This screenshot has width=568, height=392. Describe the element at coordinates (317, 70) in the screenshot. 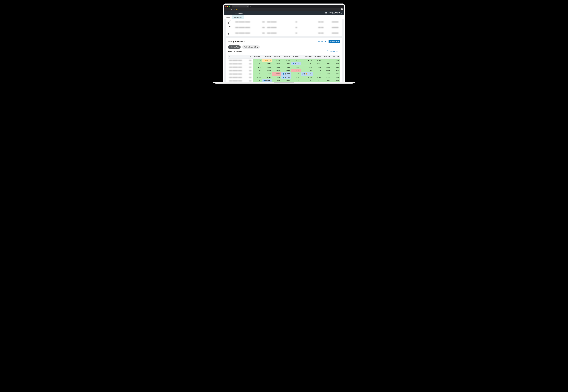

I see `data-cell: -2.7%` at that location.